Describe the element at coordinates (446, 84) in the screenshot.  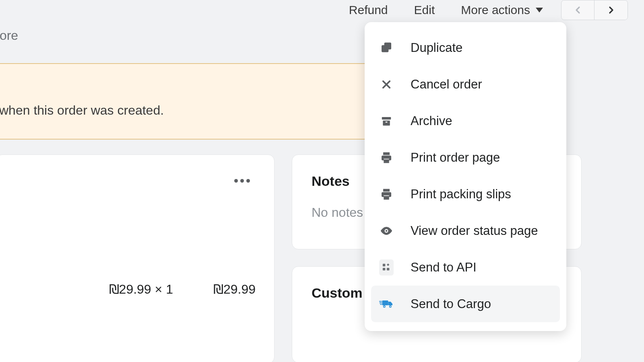
I see `menu-item-label: Cancel order` at that location.